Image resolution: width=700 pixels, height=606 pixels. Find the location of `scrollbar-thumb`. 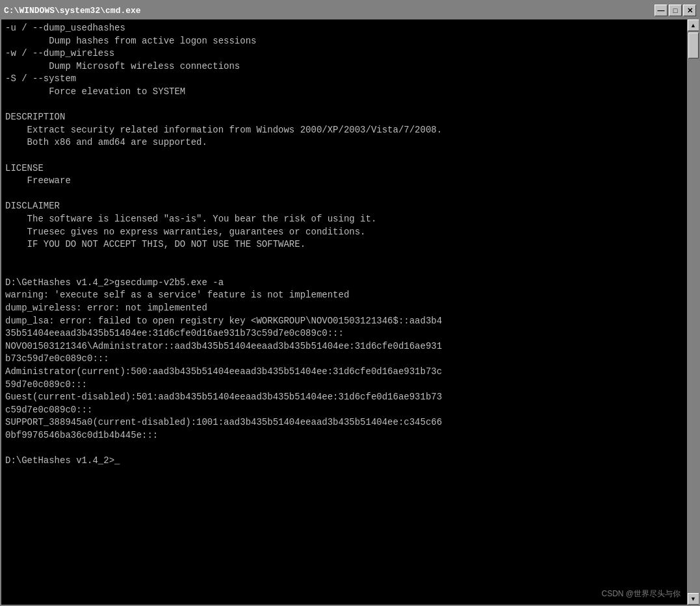

scrollbar-thumb is located at coordinates (694, 45).